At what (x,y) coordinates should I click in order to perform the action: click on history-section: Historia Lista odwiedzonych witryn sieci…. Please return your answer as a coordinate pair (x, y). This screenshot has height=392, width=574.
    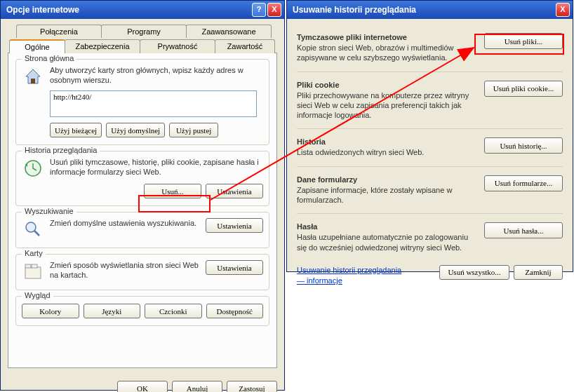
    Looking at the image, I should click on (429, 150).